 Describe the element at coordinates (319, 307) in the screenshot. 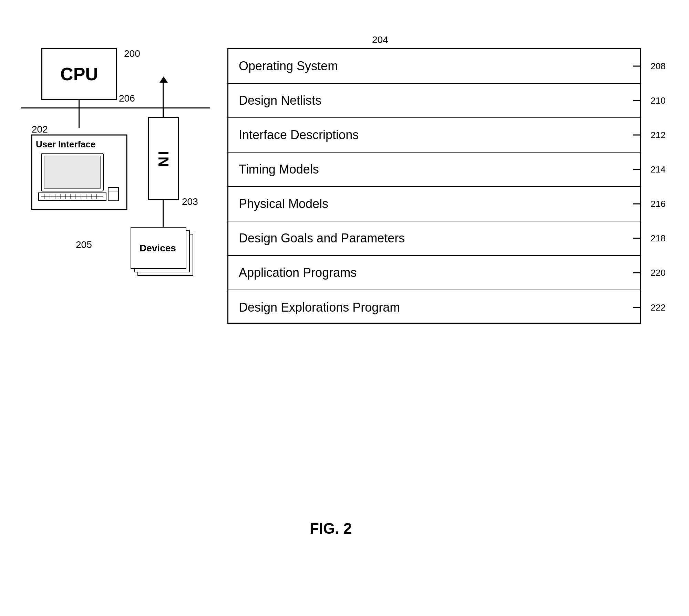

I see `memory-row-label: Design Explorations Program` at that location.